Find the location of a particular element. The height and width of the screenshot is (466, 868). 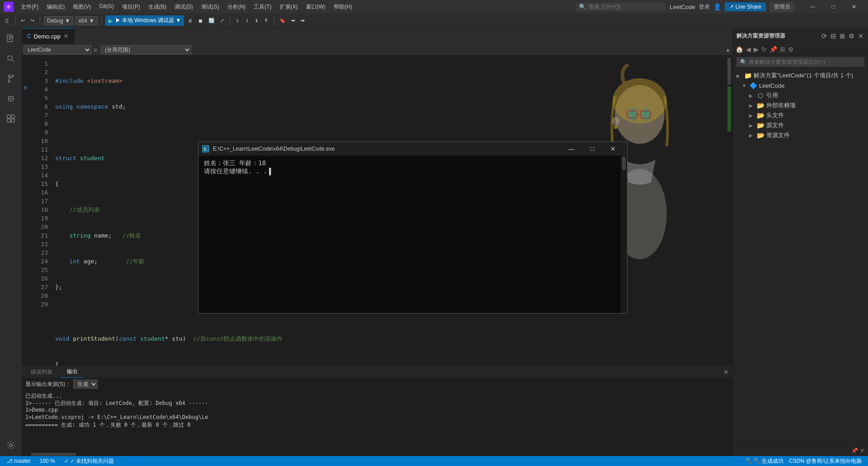

tree-resources: ▶ 📂 资源文件 is located at coordinates (800, 135).